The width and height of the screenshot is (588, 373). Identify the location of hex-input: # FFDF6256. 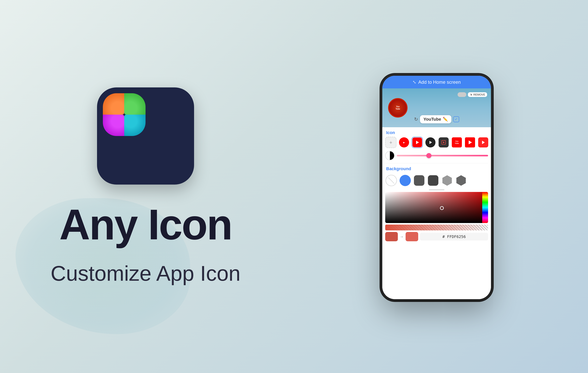
(454, 237).